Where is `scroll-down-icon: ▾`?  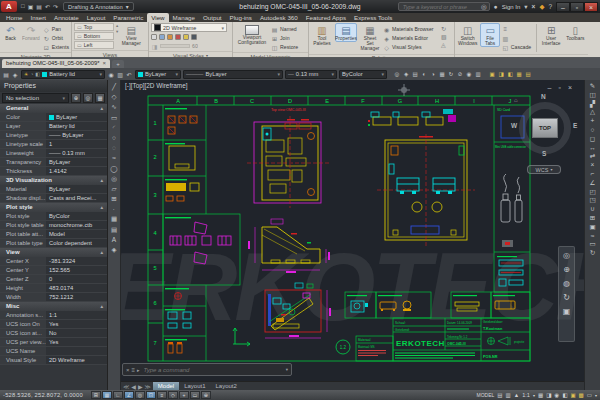
scroll-down-icon: ▾ is located at coordinates (117, 32).